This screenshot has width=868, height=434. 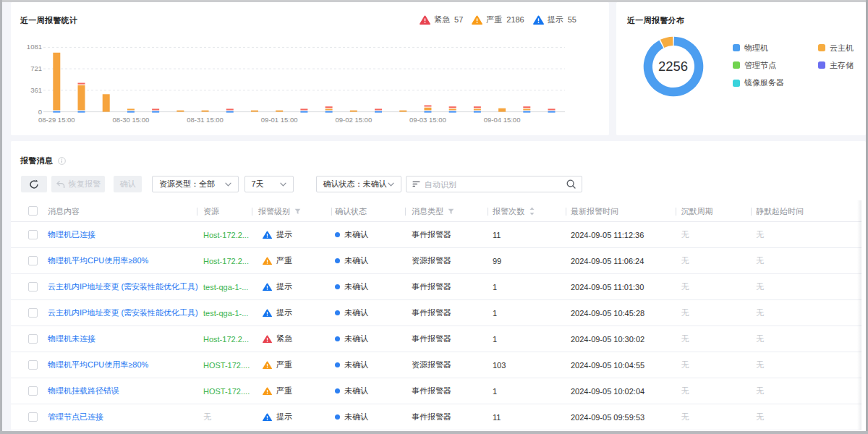 I want to click on silence-period-cell: 无, so click(x=686, y=286).